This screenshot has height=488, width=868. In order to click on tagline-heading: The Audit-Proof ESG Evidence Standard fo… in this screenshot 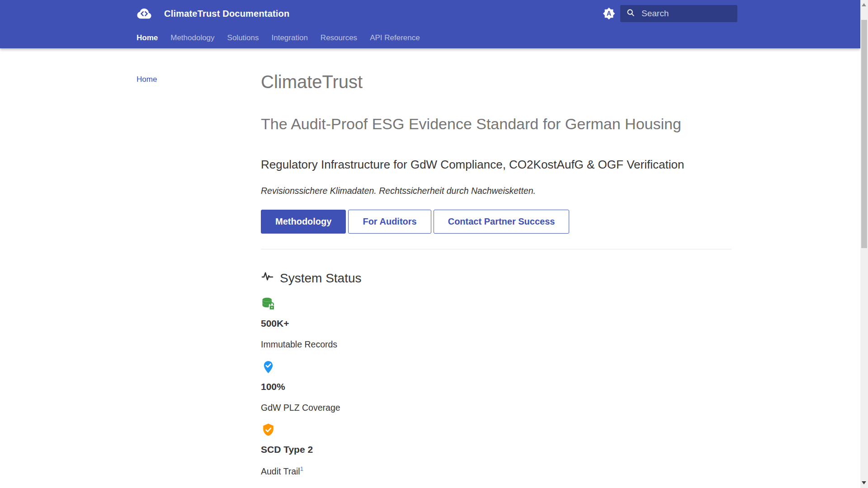, I will do `click(496, 124)`.